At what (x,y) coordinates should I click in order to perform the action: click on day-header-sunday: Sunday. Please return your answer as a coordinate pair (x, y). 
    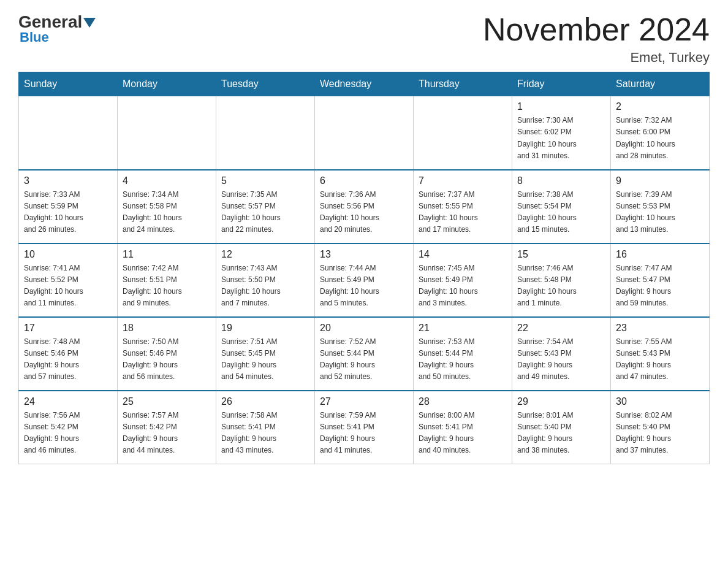
    Looking at the image, I should click on (69, 85).